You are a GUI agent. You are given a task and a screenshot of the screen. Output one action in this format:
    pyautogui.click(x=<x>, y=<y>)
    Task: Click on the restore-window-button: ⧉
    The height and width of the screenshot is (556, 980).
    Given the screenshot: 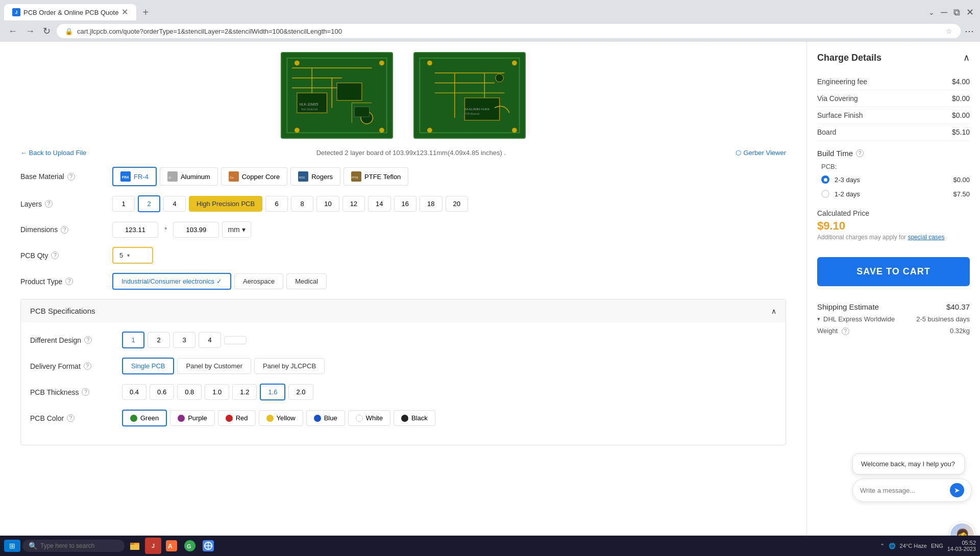 What is the action you would take?
    pyautogui.click(x=957, y=12)
    